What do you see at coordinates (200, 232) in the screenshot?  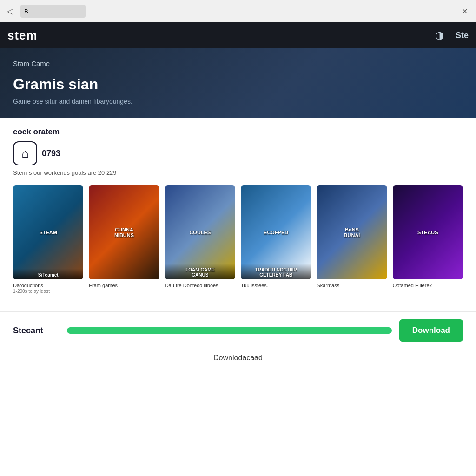 I see `game-thumb: COULES FOAM GAMEGANUS` at bounding box center [200, 232].